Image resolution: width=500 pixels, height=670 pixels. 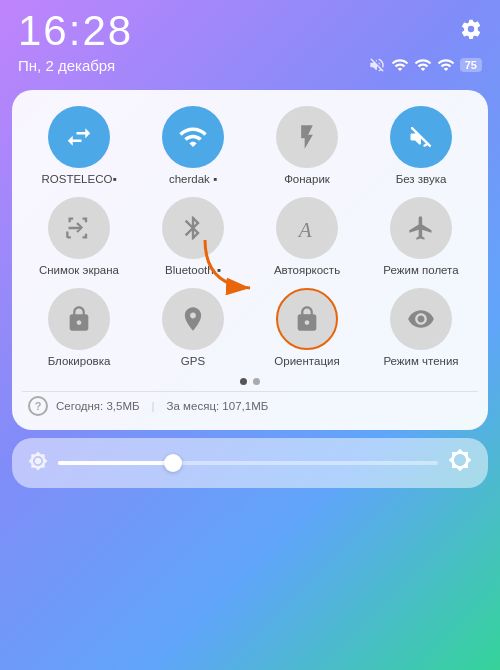 I want to click on data-usage-bar: ? Сегодня: 3,5МБ | За месяц: 107,1МБ, so click(x=250, y=404).